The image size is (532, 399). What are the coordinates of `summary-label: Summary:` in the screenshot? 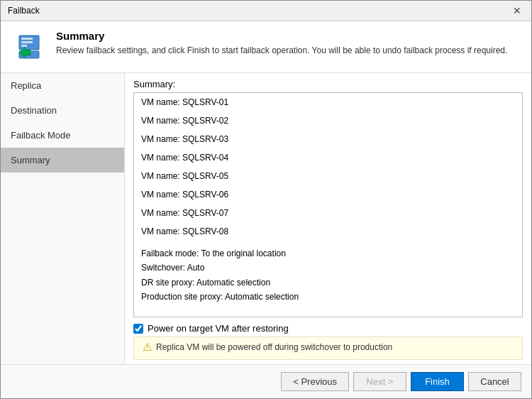 It's located at (328, 82).